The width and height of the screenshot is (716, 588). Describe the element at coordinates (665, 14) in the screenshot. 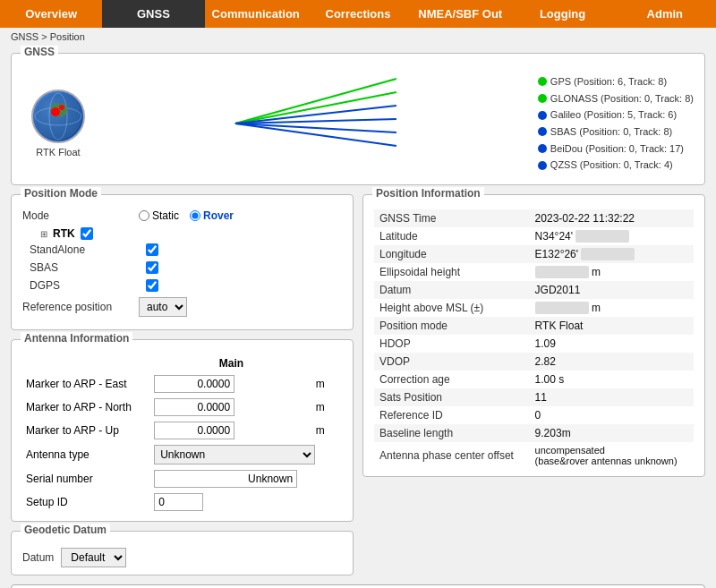

I see `nav-admin: Admin` at that location.